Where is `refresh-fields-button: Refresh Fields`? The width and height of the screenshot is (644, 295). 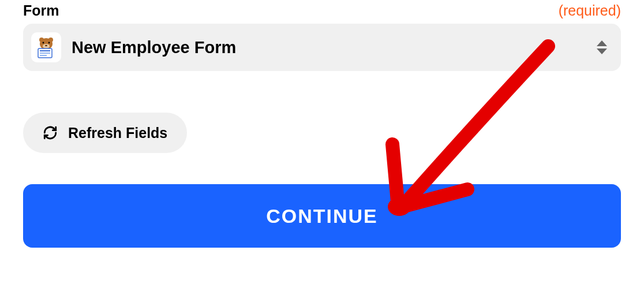 refresh-fields-button: Refresh Fields is located at coordinates (105, 133).